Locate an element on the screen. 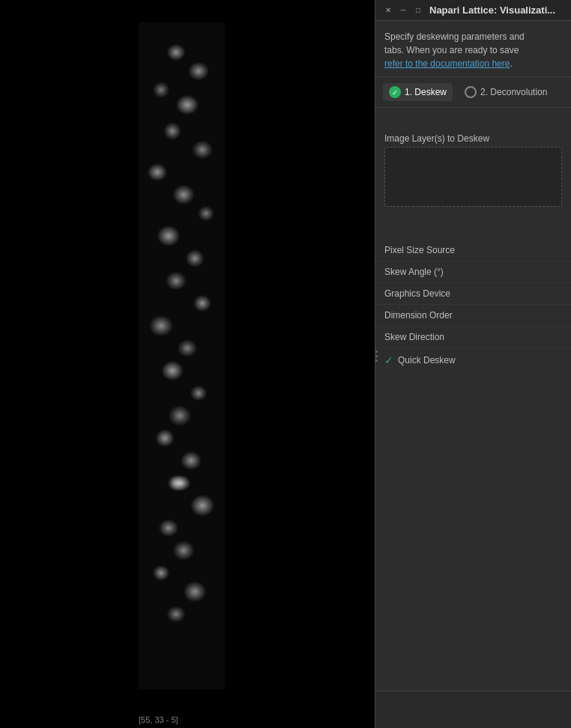 The image size is (571, 728). deskew-tab-check-icon: ✓ is located at coordinates (395, 92).